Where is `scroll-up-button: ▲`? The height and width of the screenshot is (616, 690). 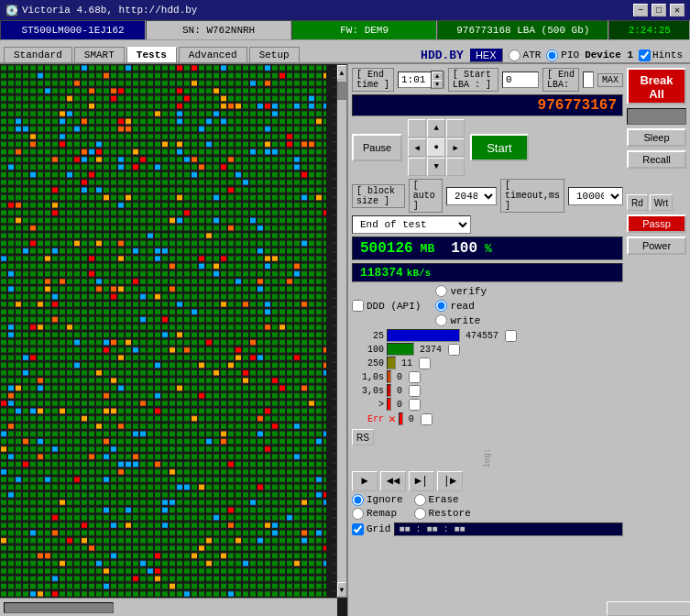 scroll-up-button: ▲ is located at coordinates (342, 72).